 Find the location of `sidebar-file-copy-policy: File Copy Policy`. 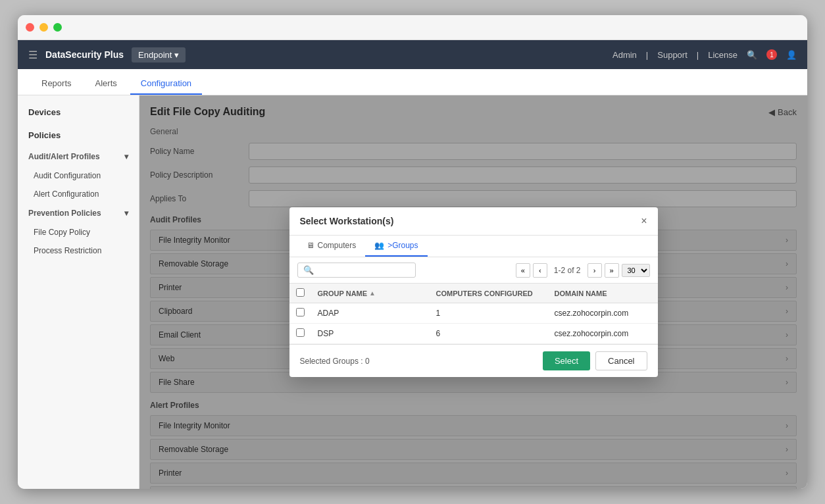

sidebar-file-copy-policy: File Copy Policy is located at coordinates (78, 232).